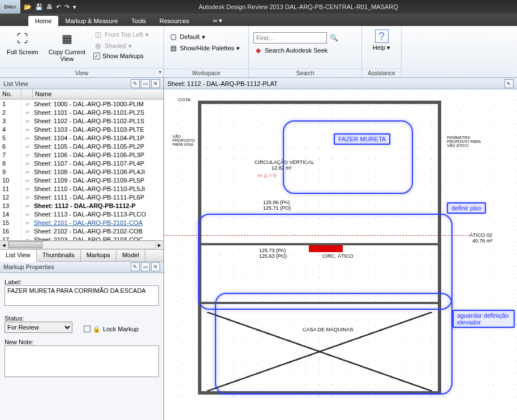 This screenshot has height=420, width=517. I want to click on qat-redo-icon: ↷, so click(67, 7).